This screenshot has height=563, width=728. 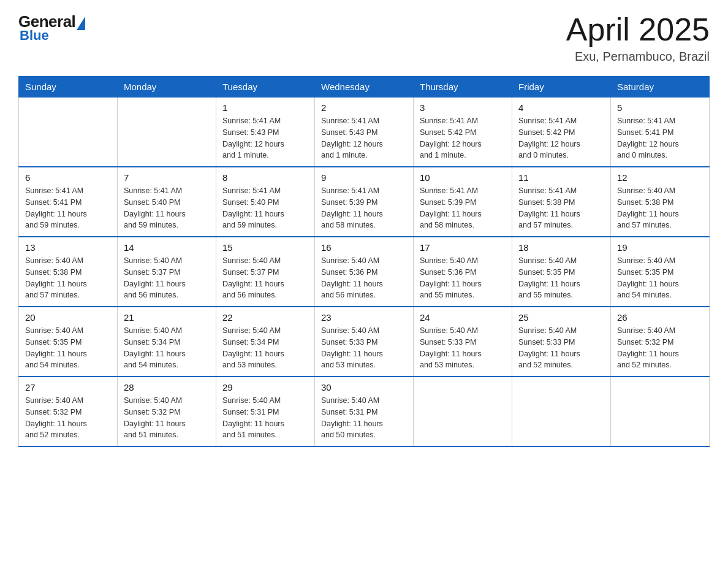 What do you see at coordinates (167, 87) in the screenshot?
I see `weekday-header-monday: Monday` at bounding box center [167, 87].